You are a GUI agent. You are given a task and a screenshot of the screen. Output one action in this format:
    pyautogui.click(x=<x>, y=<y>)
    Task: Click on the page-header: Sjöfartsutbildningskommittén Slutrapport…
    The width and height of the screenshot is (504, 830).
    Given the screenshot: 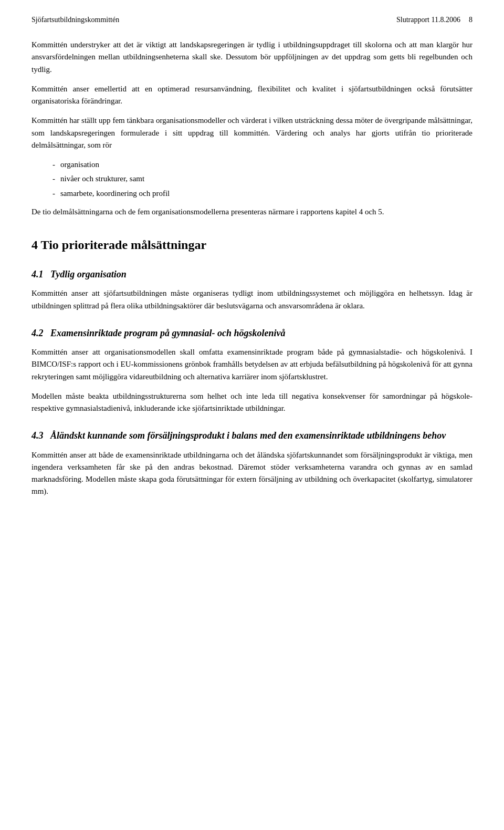 What is the action you would take?
    pyautogui.click(x=252, y=20)
    